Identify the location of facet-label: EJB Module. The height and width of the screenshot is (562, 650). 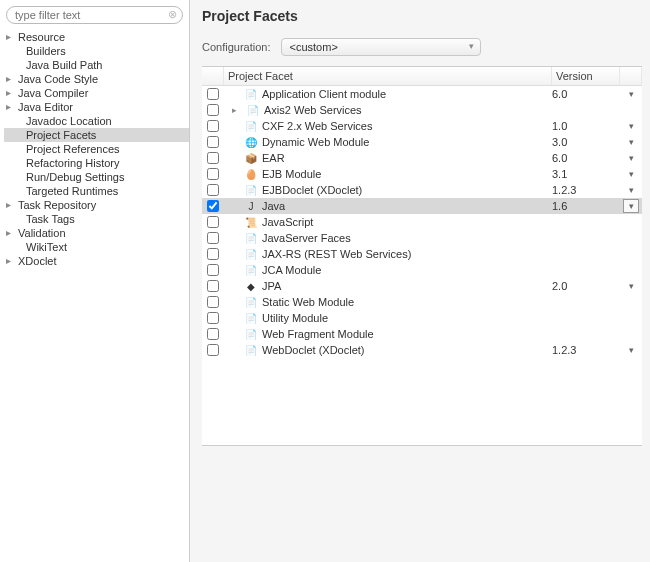
(292, 174).